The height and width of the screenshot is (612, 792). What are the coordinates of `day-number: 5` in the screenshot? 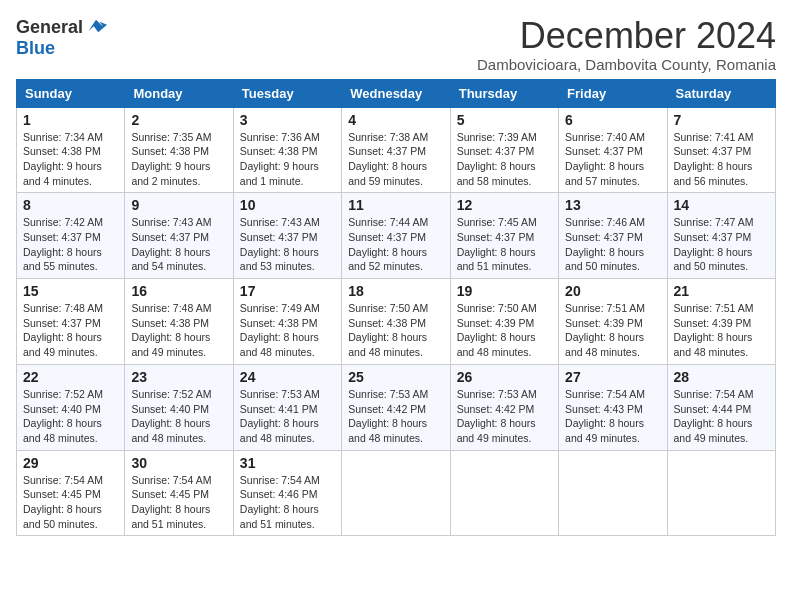 It's located at (504, 120).